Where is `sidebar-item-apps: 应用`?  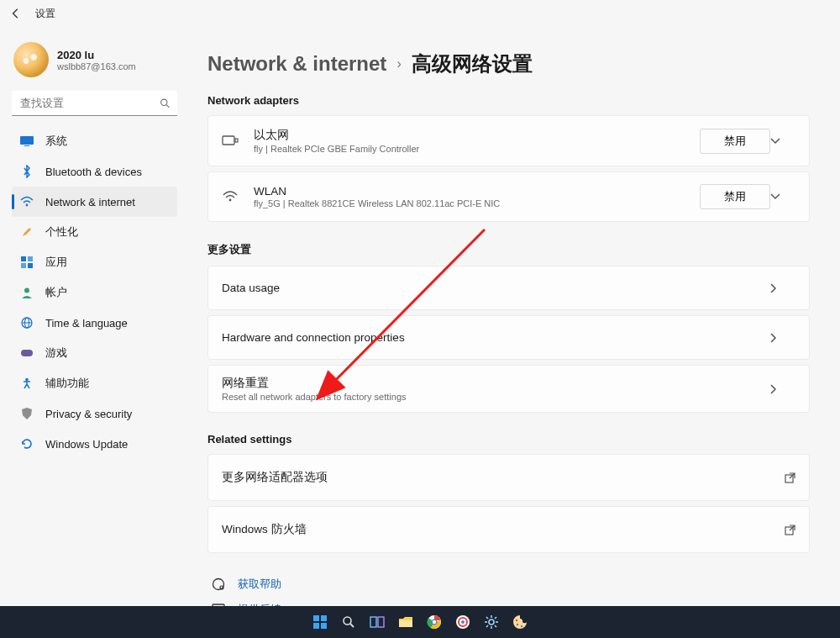 sidebar-item-apps: 应用 is located at coordinates (94, 262).